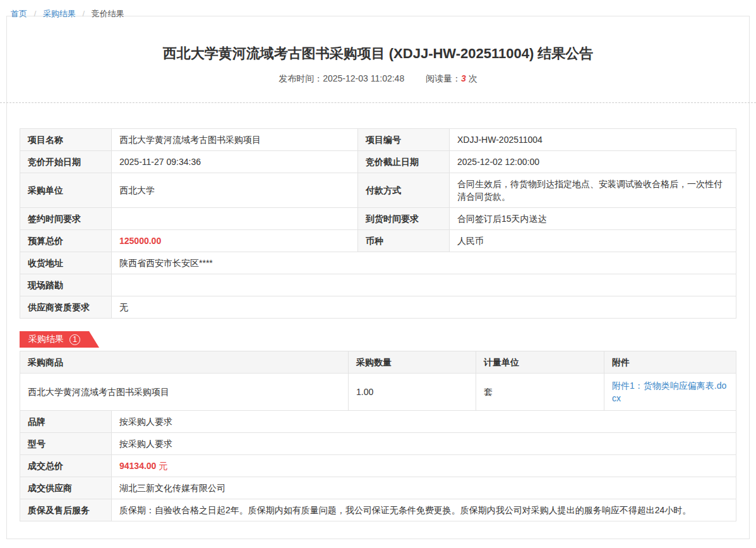 The height and width of the screenshot is (548, 756). What do you see at coordinates (364, 78) in the screenshot?
I see `publish-time-value: 2025-12-03 11:02:48` at bounding box center [364, 78].